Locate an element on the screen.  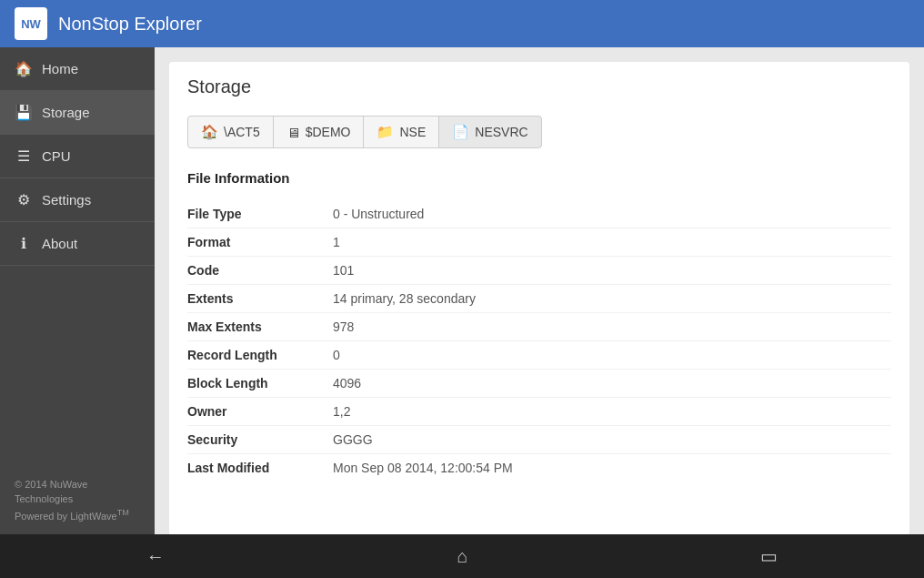
home-button: ⌂ is located at coordinates (462, 557).